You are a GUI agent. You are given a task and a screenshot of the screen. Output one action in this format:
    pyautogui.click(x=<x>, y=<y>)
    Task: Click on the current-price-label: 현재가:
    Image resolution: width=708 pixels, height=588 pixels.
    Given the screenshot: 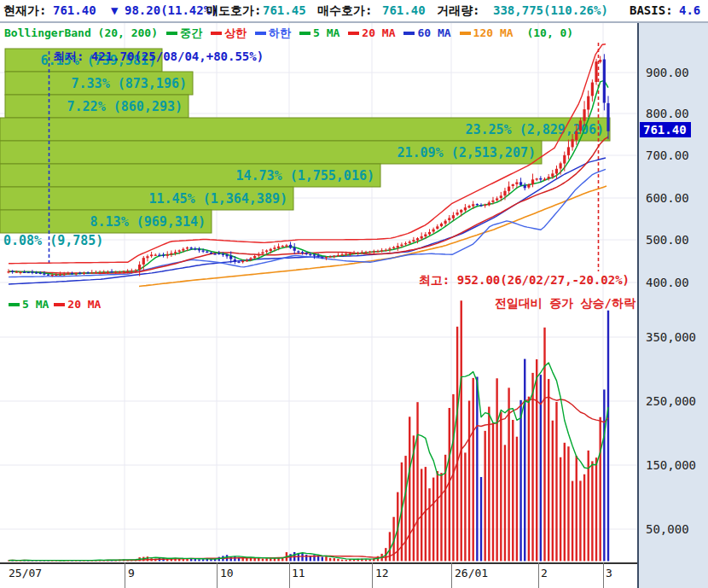 What is the action you would take?
    pyautogui.click(x=25, y=11)
    